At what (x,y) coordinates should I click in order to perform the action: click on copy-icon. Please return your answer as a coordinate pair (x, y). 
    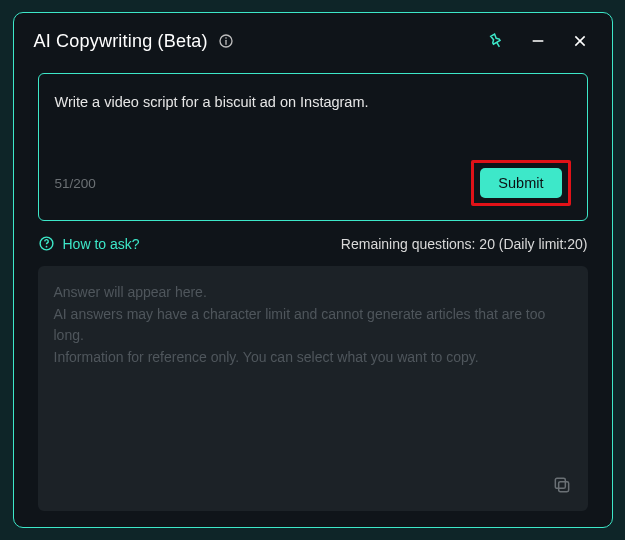
    Looking at the image, I should click on (564, 487).